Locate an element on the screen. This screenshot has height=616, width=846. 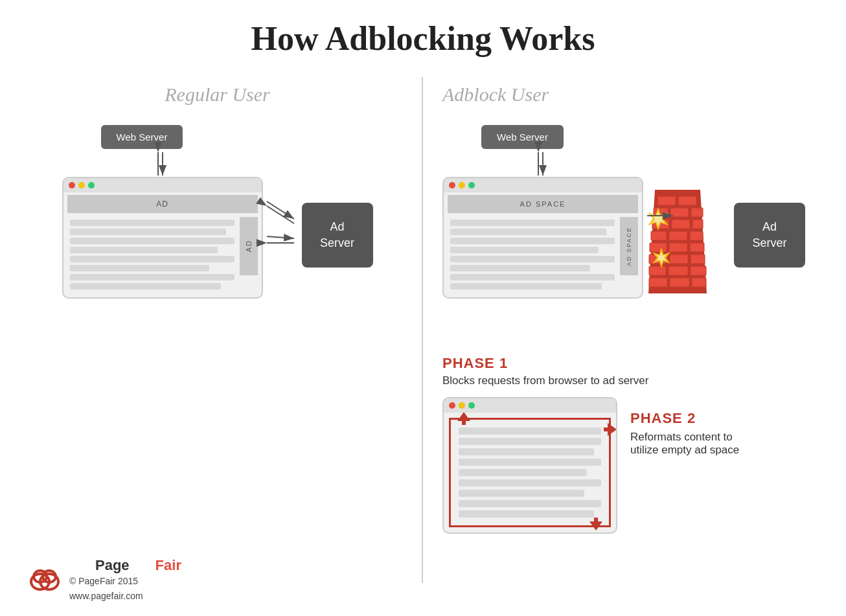
right-ad-space-sidebar-label: AD SPACE is located at coordinates (629, 246).